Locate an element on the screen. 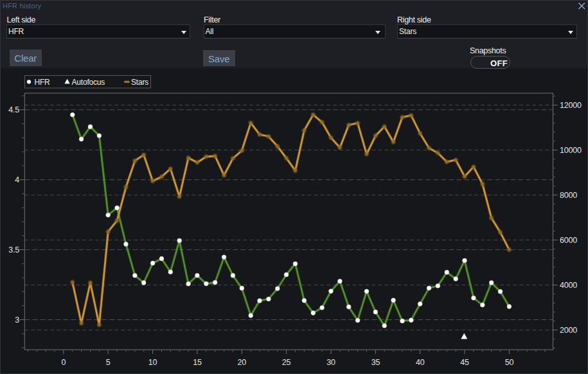 This screenshot has width=588, height=374. svg-text: 35 is located at coordinates (376, 362).